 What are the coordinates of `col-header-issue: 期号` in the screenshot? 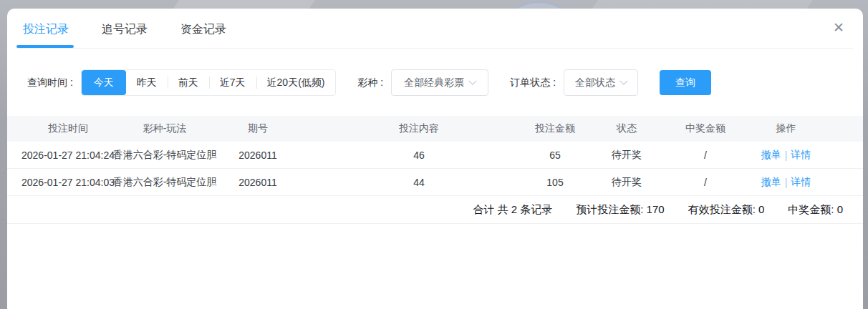 It's located at (258, 129).